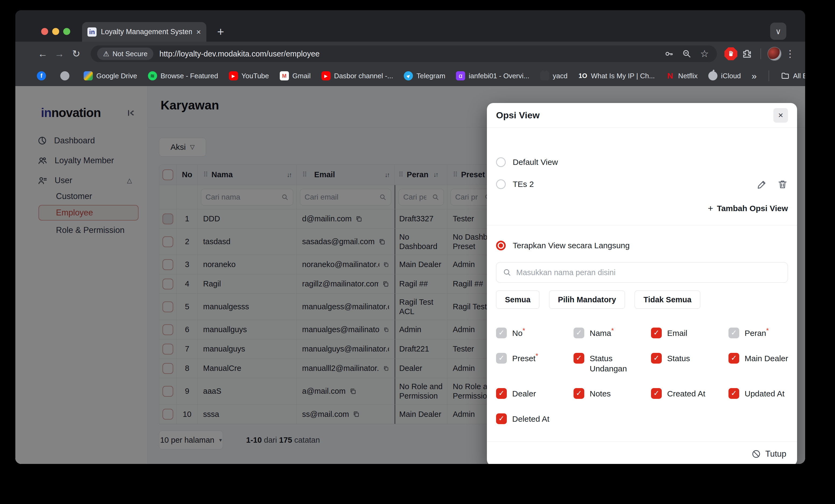 Image resolution: width=835 pixels, height=504 pixels. What do you see at coordinates (554, 76) in the screenshot?
I see `bookmark-yacd: yacd` at bounding box center [554, 76].